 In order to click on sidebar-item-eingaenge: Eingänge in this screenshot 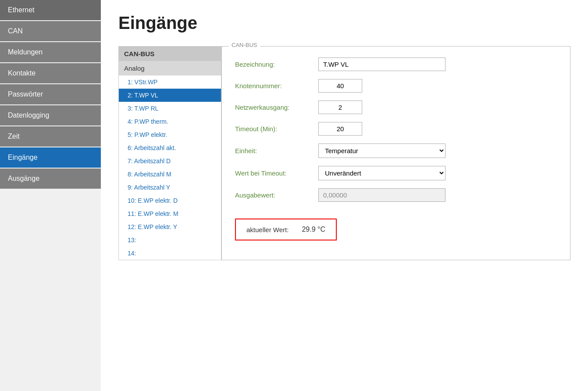, I will do `click(50, 158)`.